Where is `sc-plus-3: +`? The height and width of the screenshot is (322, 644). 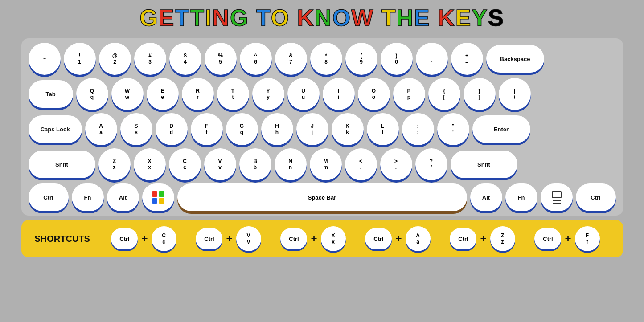 sc-plus-3: + is located at coordinates (314, 239).